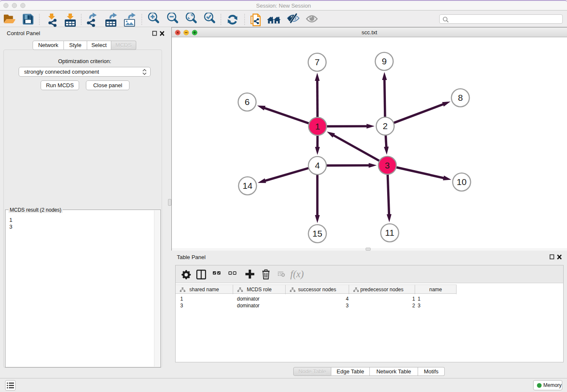 This screenshot has width=567, height=392. I want to click on svg-text: f(x), so click(297, 274).